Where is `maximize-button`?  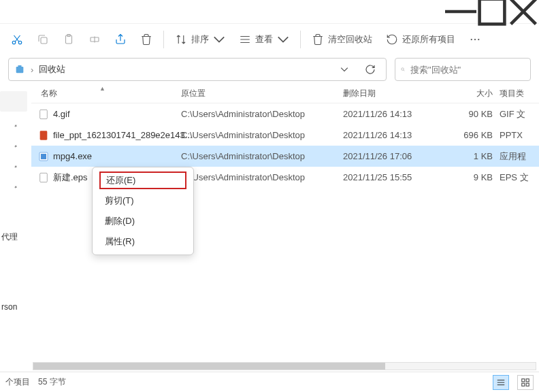
maximize-button is located at coordinates (492, 12).